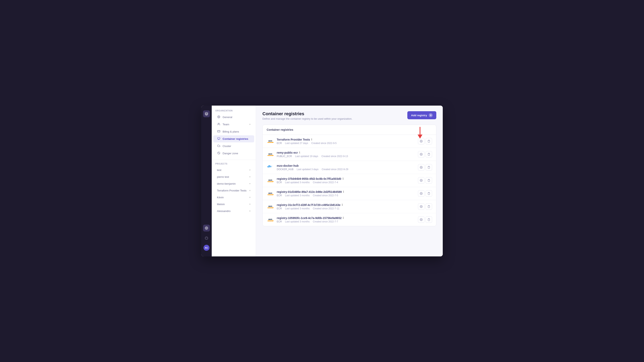 The height and width of the screenshot is (362, 644). Describe the element at coordinates (343, 179) in the screenshot. I see `registry-info-icon-4: ℹ` at that location.